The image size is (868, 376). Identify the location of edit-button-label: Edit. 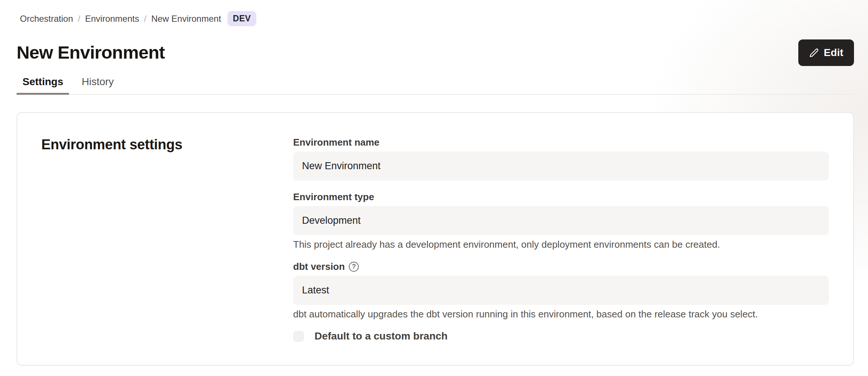
(833, 53).